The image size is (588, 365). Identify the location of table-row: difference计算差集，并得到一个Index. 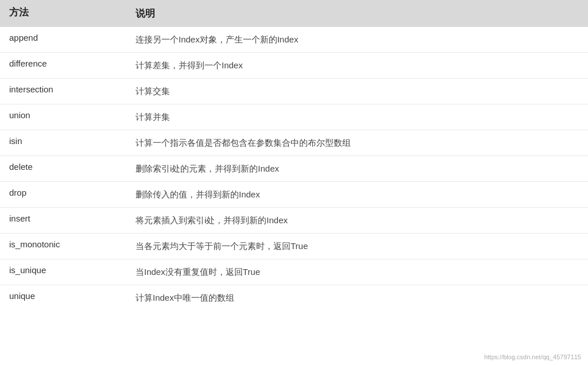
(294, 65).